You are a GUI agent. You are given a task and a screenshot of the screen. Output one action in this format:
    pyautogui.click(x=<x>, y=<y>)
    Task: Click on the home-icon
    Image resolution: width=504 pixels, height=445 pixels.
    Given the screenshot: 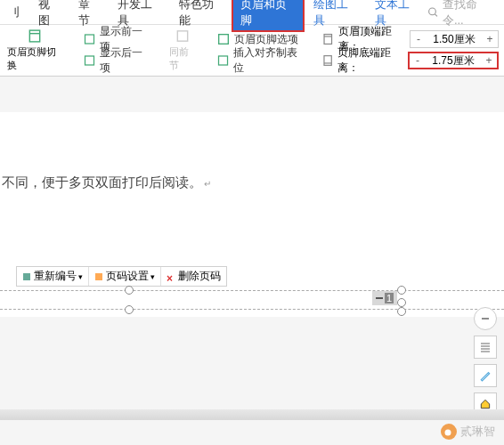 What is the action you would take?
    pyautogui.click(x=485, y=404)
    